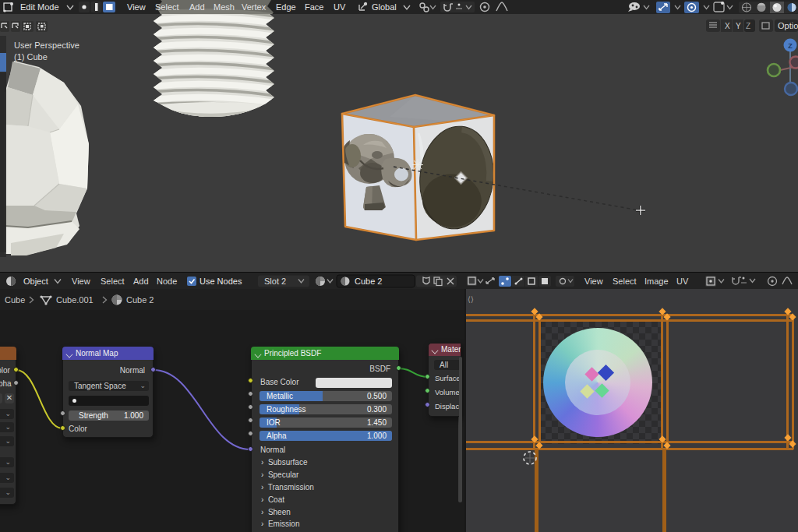 Image resolution: width=798 pixels, height=532 pixels. What do you see at coordinates (728, 26) in the screenshot?
I see `svg-text: X` at bounding box center [728, 26].